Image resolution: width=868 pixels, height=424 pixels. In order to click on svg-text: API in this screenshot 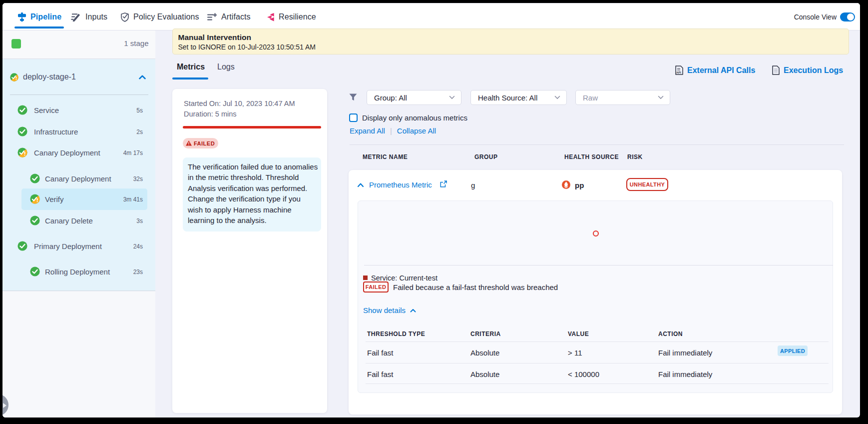, I will do `click(679, 72)`.